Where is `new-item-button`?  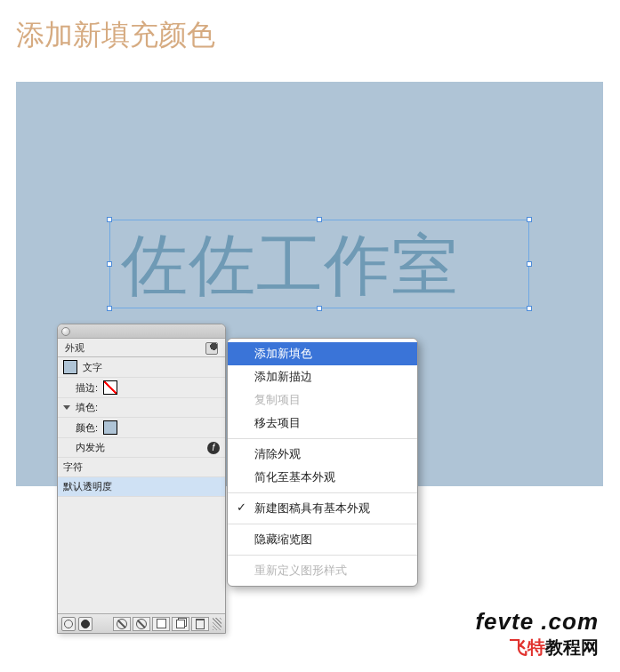
new-item-button is located at coordinates (161, 624).